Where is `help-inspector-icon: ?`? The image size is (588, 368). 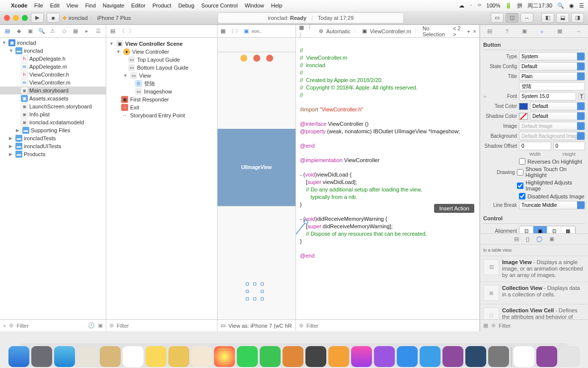 help-inspector-icon: ? is located at coordinates (507, 31).